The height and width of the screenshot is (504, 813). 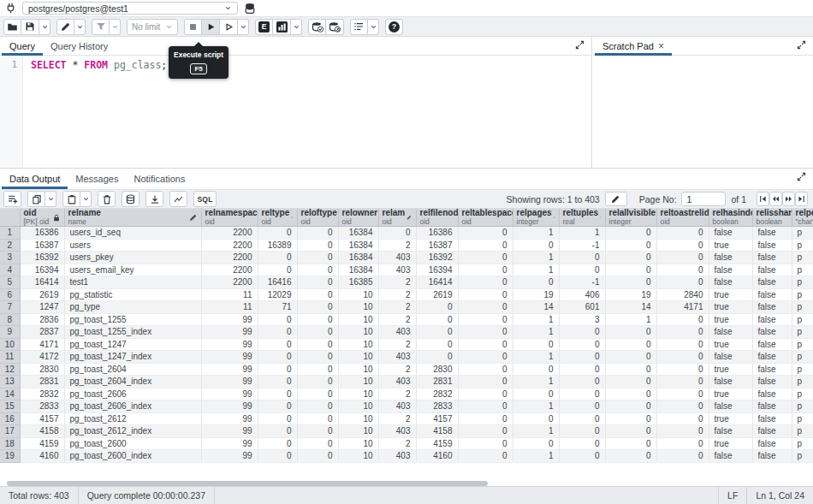 I want to click on open-file-button, so click(x=12, y=27).